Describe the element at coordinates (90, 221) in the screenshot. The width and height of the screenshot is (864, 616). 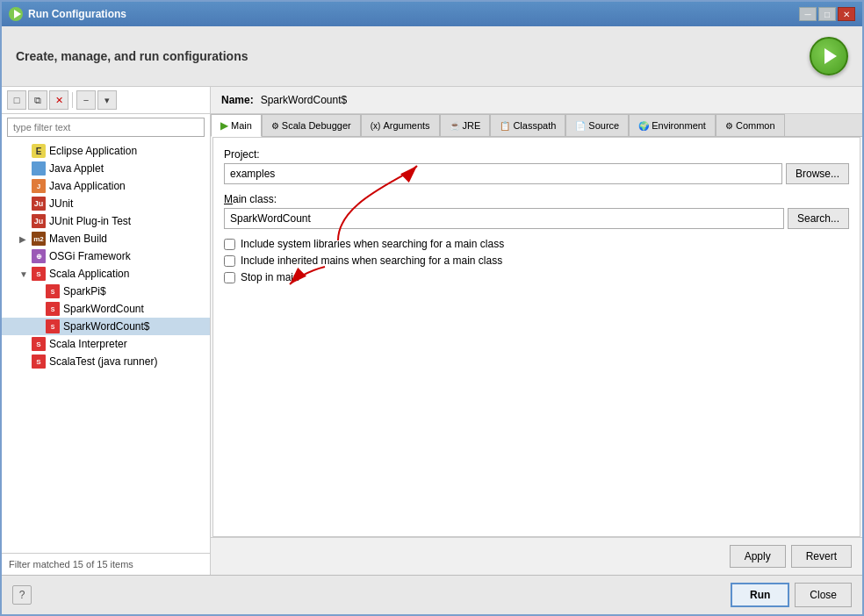
I see `junit-plugin-label: JUnit Plug-in Test` at that location.